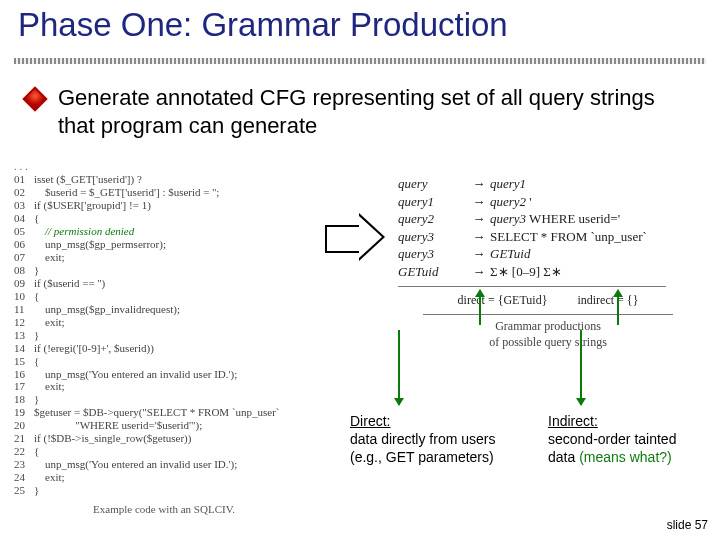  I want to click on transform-arrow-icon, so click(356, 237).